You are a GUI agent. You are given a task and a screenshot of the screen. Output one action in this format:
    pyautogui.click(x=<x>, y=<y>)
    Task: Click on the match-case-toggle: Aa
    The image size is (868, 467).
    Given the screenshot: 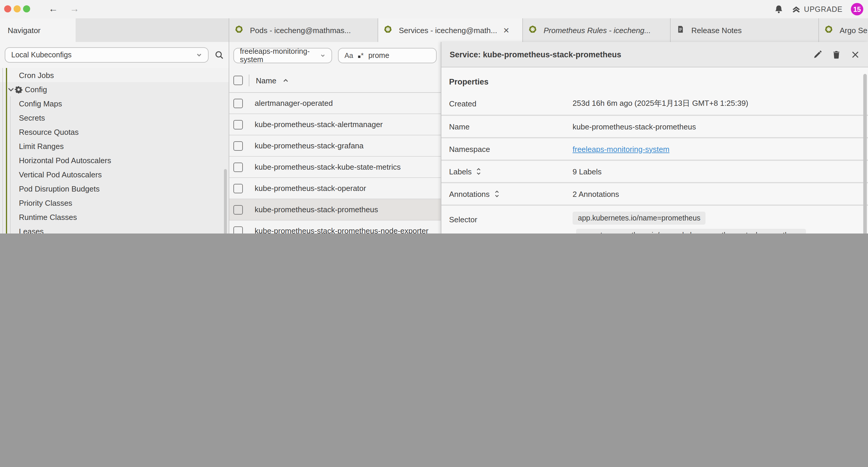 What is the action you would take?
    pyautogui.click(x=349, y=55)
    